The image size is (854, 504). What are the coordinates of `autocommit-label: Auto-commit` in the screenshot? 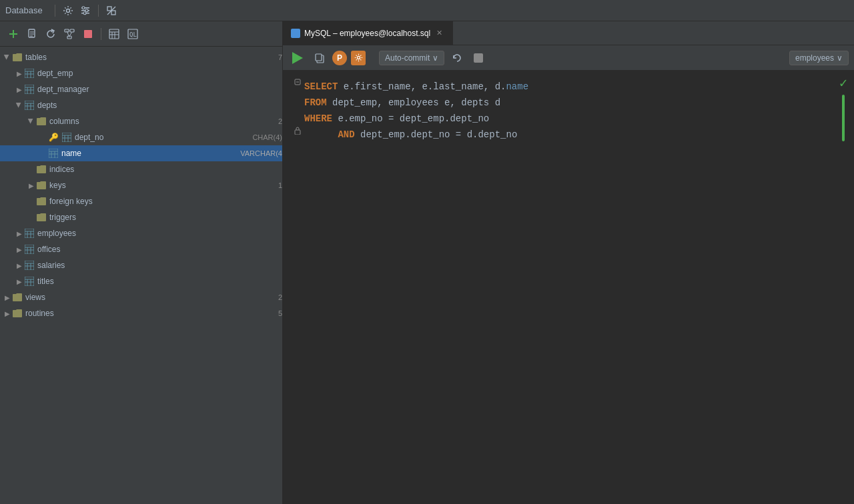 It's located at (407, 58).